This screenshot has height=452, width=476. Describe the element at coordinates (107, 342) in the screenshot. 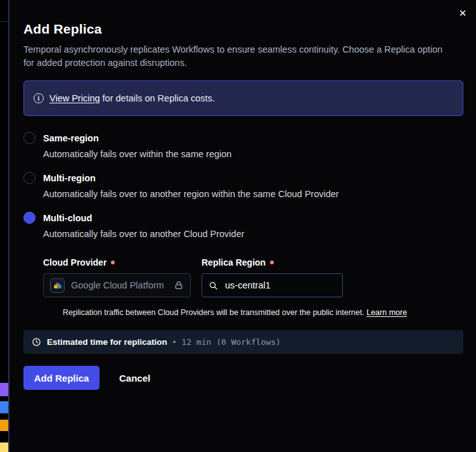

I see `estimate-label: Estimated time for replication` at that location.